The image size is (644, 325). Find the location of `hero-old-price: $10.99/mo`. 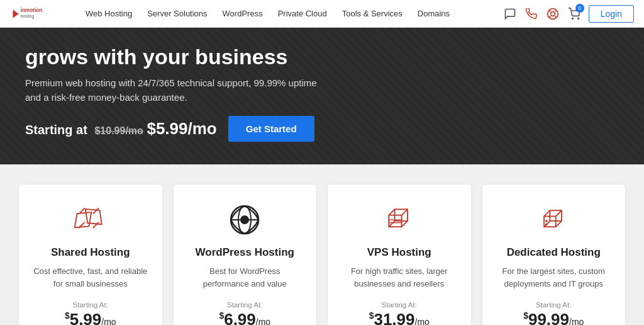

hero-old-price: $10.99/mo is located at coordinates (118, 131).